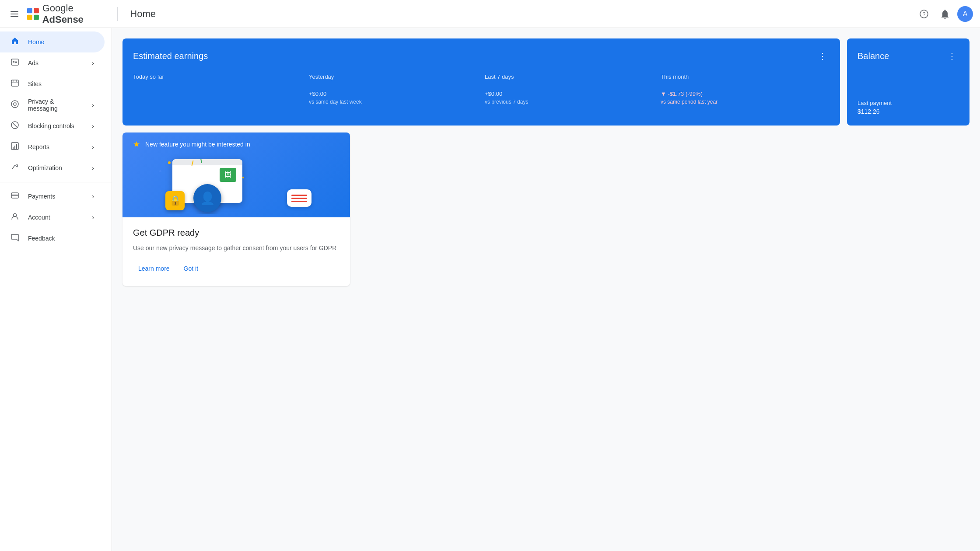 The image size is (980, 551). Describe the element at coordinates (217, 77) in the screenshot. I see `earnings-col-today-header: Today so far` at that location.